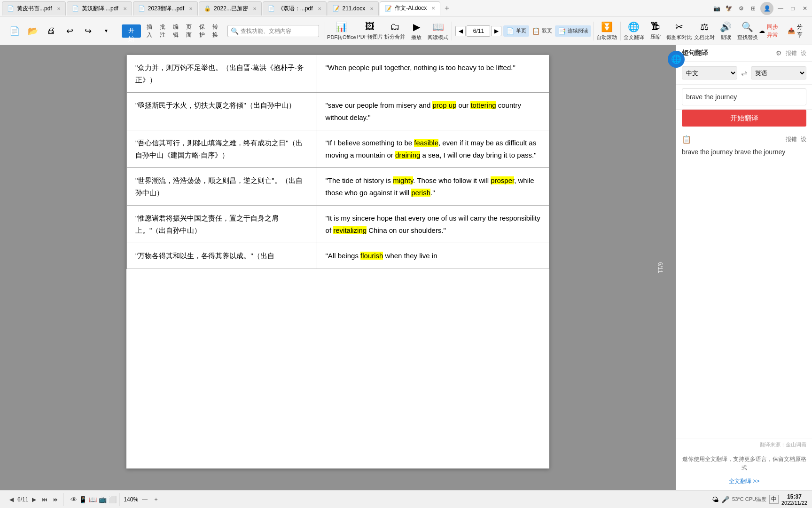  I want to click on zoom-minus-button: —, so click(145, 500).